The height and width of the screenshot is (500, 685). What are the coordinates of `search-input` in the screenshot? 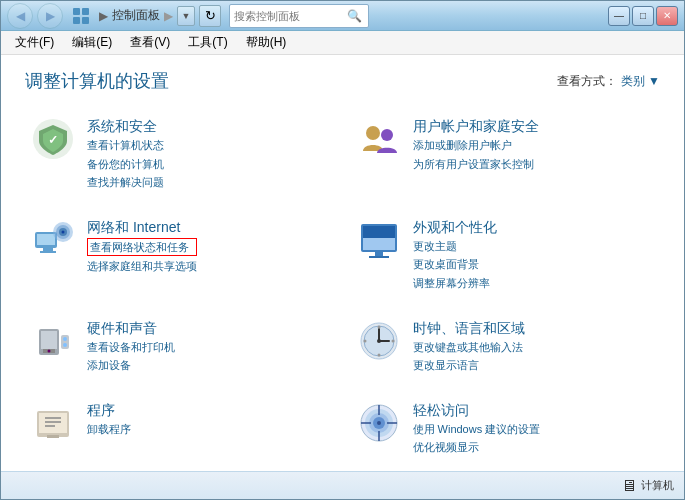 It's located at (289, 16).